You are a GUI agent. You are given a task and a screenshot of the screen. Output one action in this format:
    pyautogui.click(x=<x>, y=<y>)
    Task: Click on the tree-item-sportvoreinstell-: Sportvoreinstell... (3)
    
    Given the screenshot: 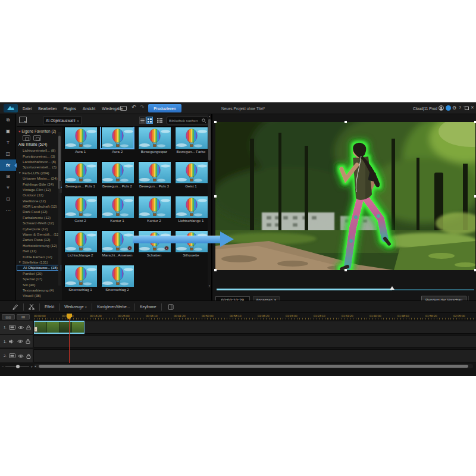 What is the action you would take?
    pyautogui.click(x=39, y=167)
    